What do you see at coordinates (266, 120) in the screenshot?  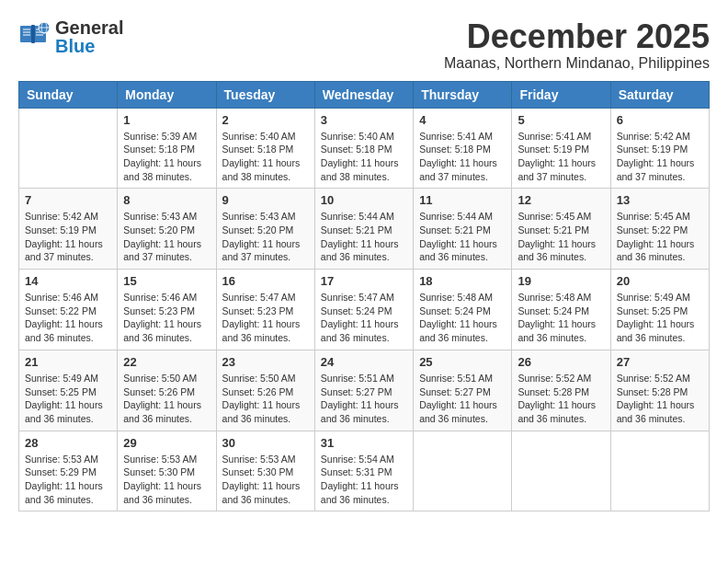 I see `day-number: 2` at bounding box center [266, 120].